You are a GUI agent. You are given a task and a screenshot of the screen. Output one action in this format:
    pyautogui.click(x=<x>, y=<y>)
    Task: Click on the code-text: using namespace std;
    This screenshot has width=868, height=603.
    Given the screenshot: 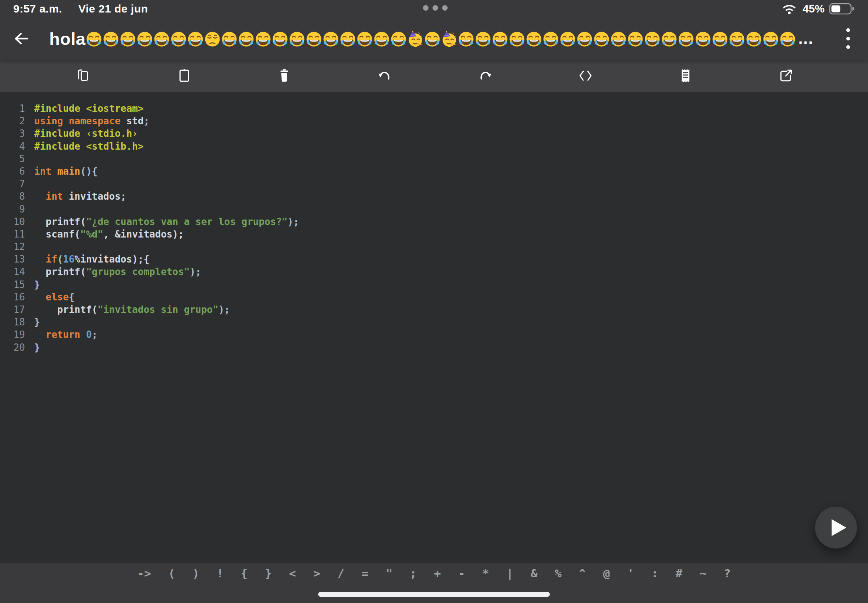 What is the action you would take?
    pyautogui.click(x=92, y=121)
    